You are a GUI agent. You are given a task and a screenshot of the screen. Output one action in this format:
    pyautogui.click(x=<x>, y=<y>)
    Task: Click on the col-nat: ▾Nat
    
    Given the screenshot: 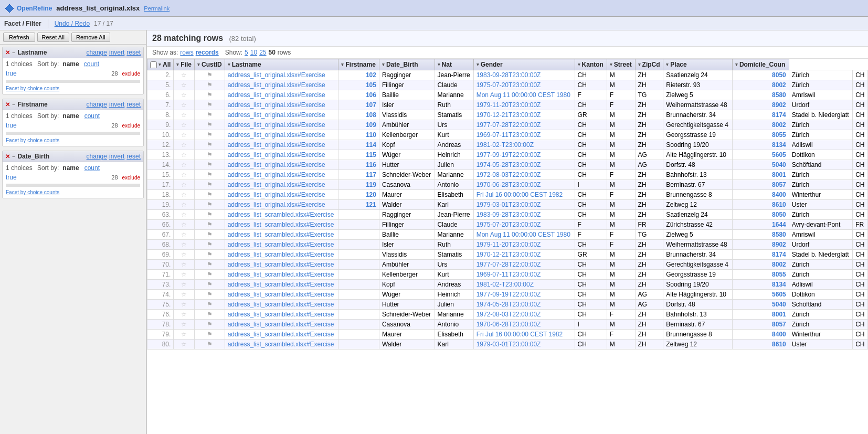 What is the action you would take?
    pyautogui.click(x=454, y=65)
    